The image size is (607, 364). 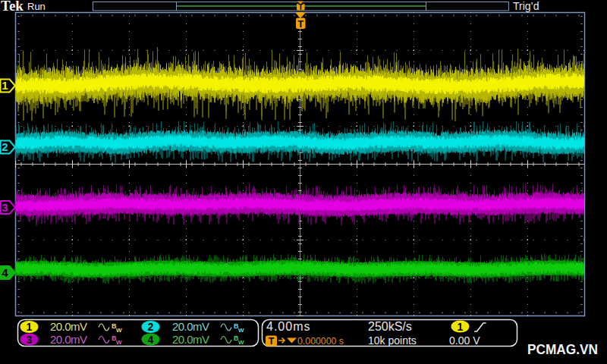 I want to click on svg-text: 4.00ms, so click(x=288, y=326).